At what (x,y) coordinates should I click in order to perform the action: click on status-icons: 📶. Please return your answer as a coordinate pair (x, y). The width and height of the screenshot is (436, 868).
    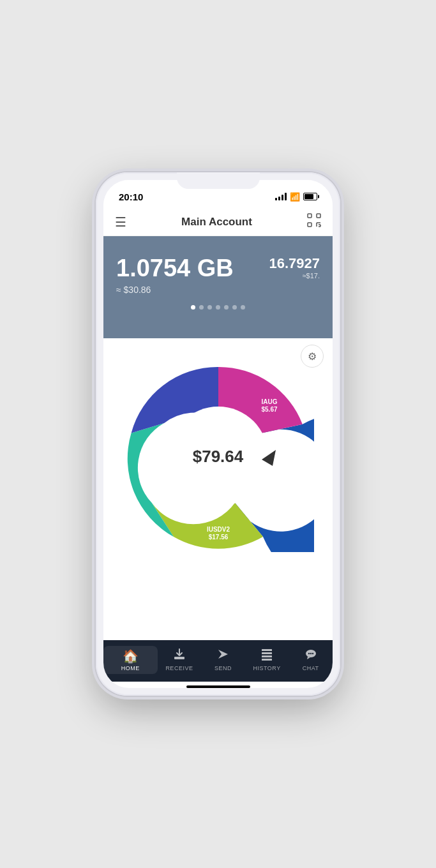
    Looking at the image, I should click on (296, 197).